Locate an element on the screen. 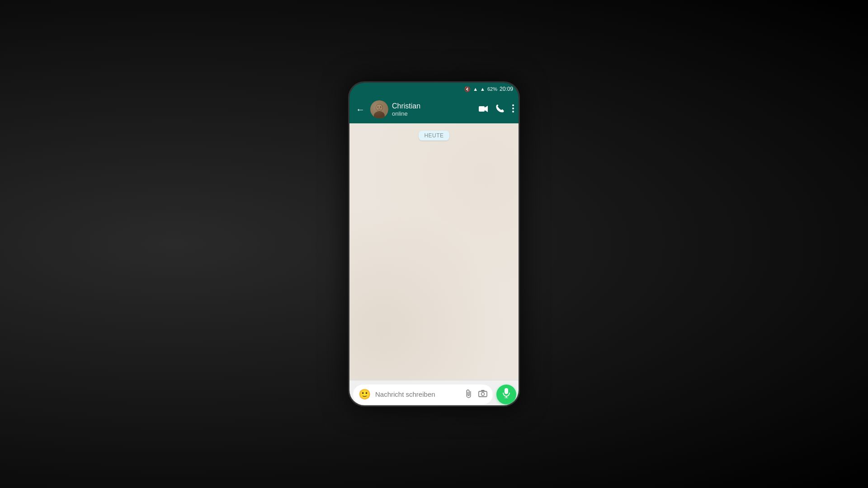  phone-call-button is located at coordinates (500, 109).